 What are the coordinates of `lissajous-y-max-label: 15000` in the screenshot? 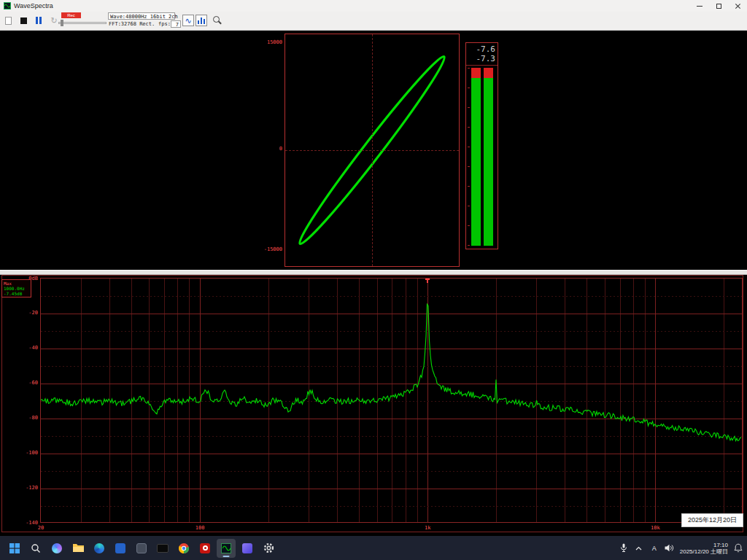 It's located at (270, 42).